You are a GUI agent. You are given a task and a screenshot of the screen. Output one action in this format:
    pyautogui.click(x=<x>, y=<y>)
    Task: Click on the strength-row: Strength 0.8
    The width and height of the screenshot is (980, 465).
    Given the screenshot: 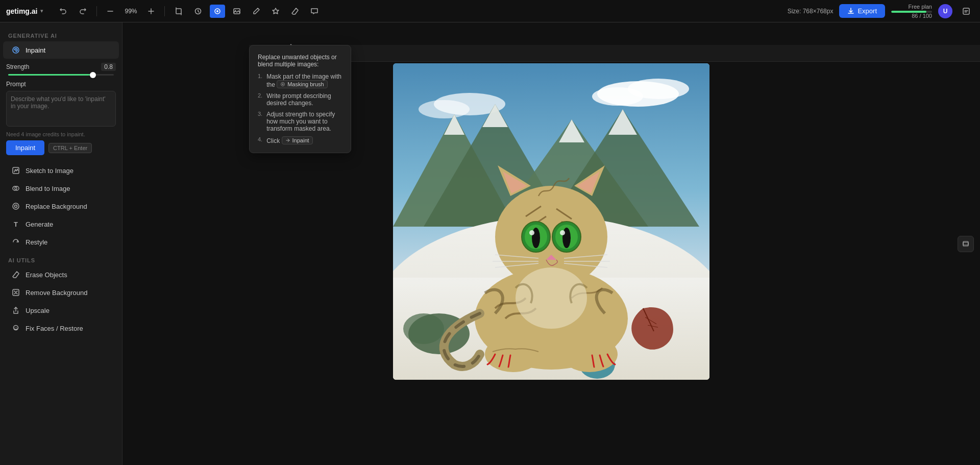 What is the action you would take?
    pyautogui.click(x=61, y=67)
    